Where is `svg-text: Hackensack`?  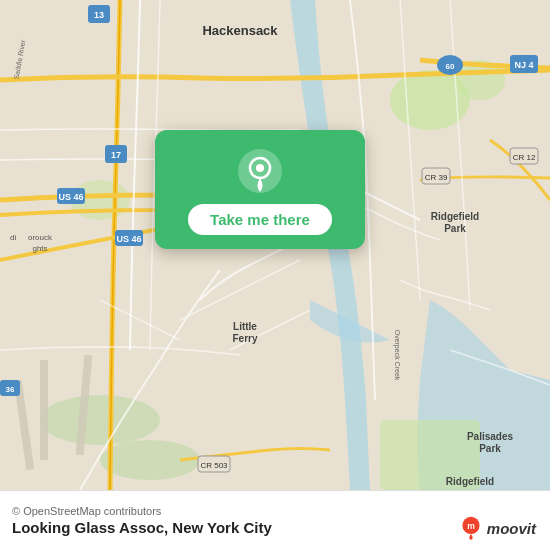 svg-text: Hackensack is located at coordinates (240, 30).